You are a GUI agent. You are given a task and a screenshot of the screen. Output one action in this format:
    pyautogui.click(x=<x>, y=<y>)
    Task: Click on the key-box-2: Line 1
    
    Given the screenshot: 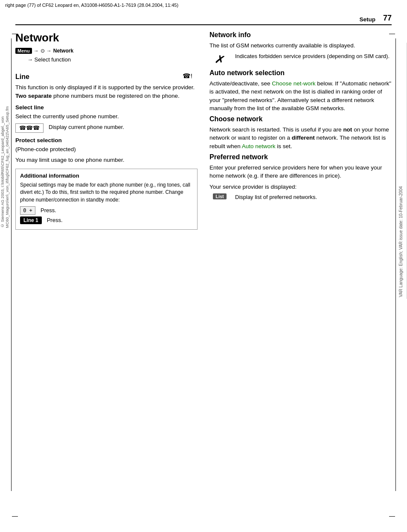 What is the action you would take?
    pyautogui.click(x=31, y=220)
    